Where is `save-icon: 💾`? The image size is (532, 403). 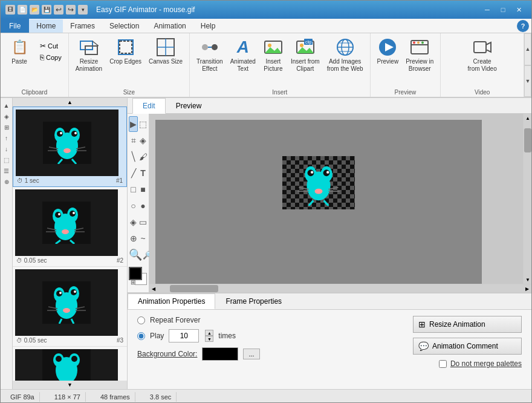 save-icon: 💾 is located at coordinates (47, 10).